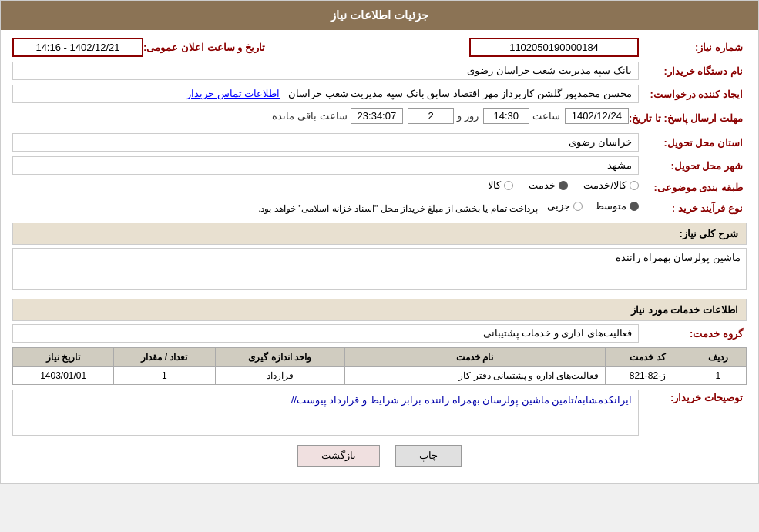 The image size is (759, 532). What do you see at coordinates (379, 15) in the screenshot?
I see `page-title: جزئیات اطلاعات نیاز` at bounding box center [379, 15].